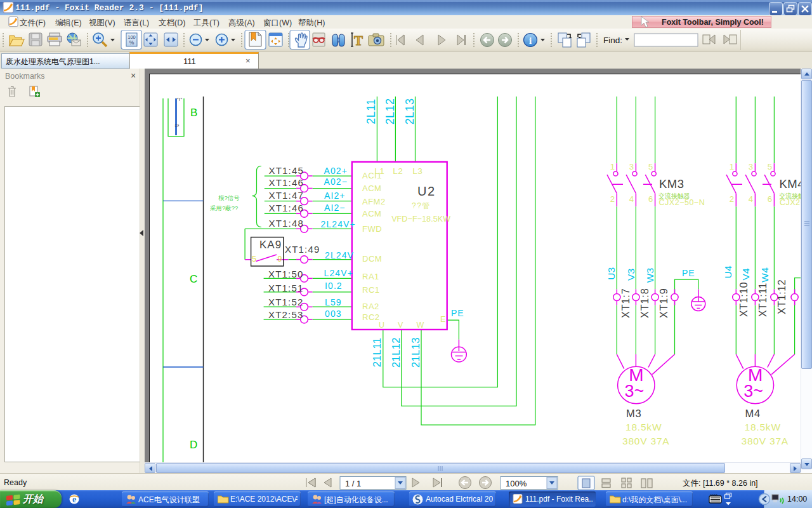 The image size is (812, 508). Describe the element at coordinates (790, 184) in the screenshot. I see `svg-text: KM4` at that location.